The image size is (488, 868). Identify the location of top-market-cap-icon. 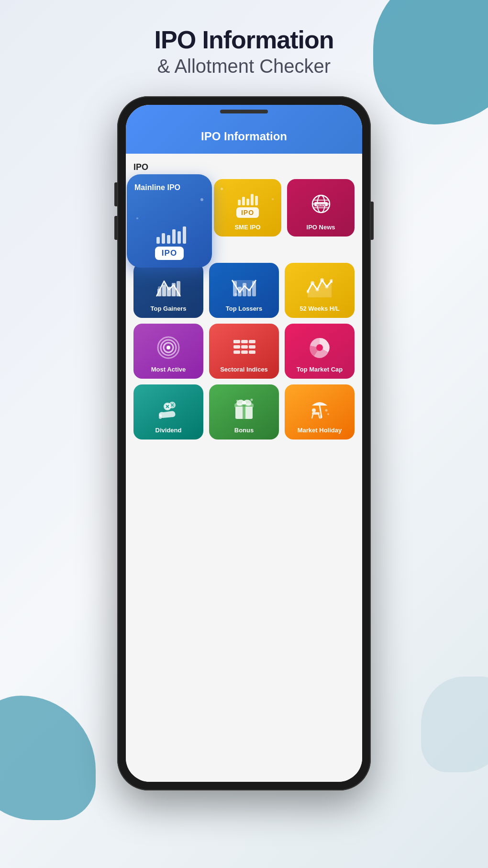
(320, 349).